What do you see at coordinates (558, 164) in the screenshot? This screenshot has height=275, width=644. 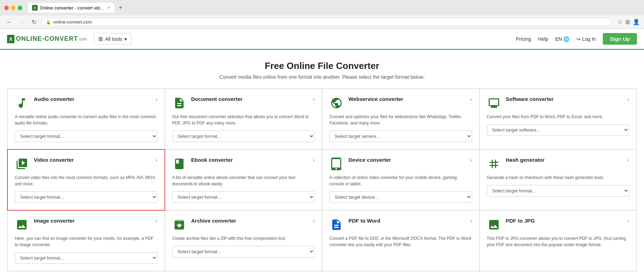 I see `card-header-hash: Hash generator ›` at bounding box center [558, 164].